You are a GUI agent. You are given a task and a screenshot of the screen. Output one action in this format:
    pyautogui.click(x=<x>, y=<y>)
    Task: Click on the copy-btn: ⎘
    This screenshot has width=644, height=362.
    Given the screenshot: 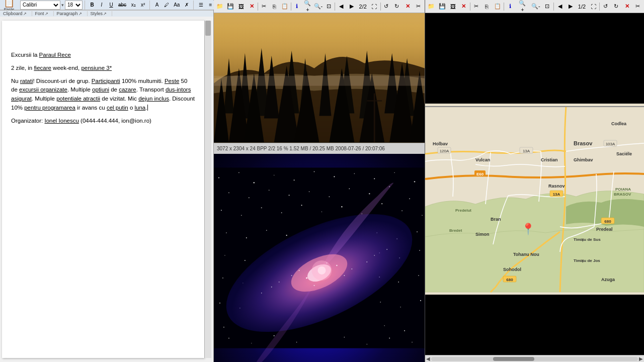 What is the action you would take?
    pyautogui.click(x=274, y=7)
    